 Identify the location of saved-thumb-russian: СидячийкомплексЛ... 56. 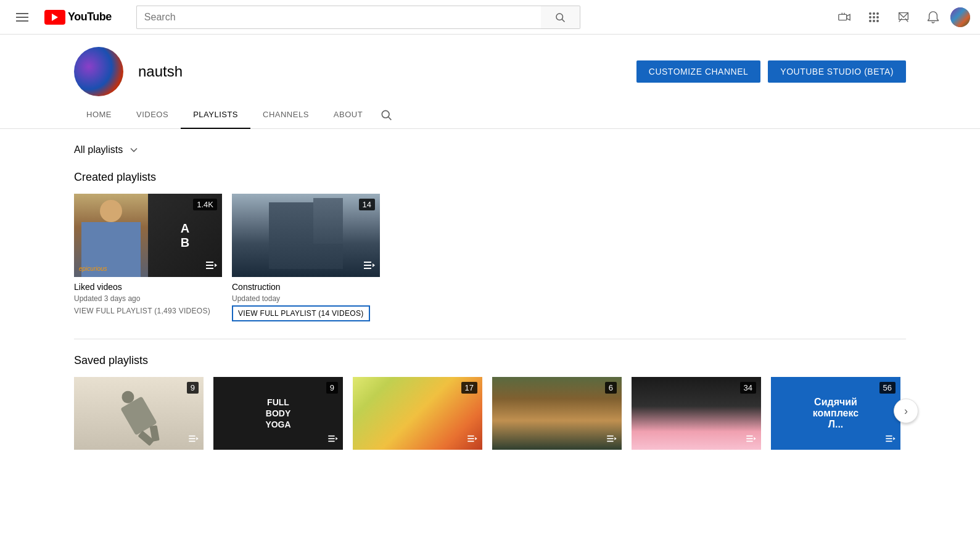
(836, 413).